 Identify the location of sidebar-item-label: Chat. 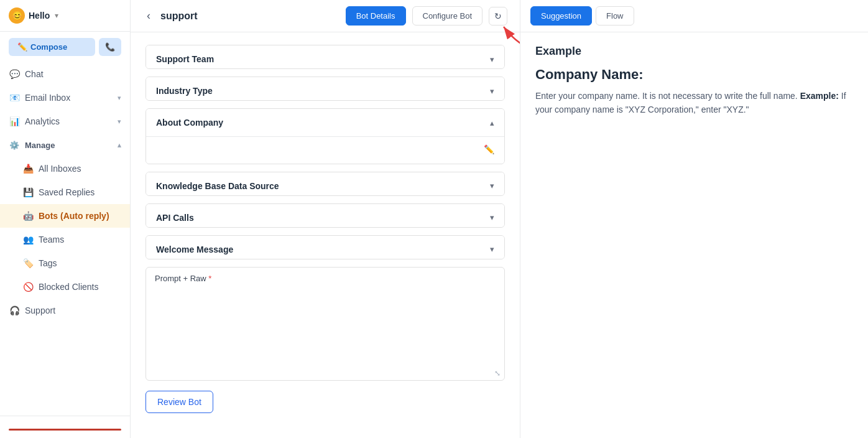
(73, 74).